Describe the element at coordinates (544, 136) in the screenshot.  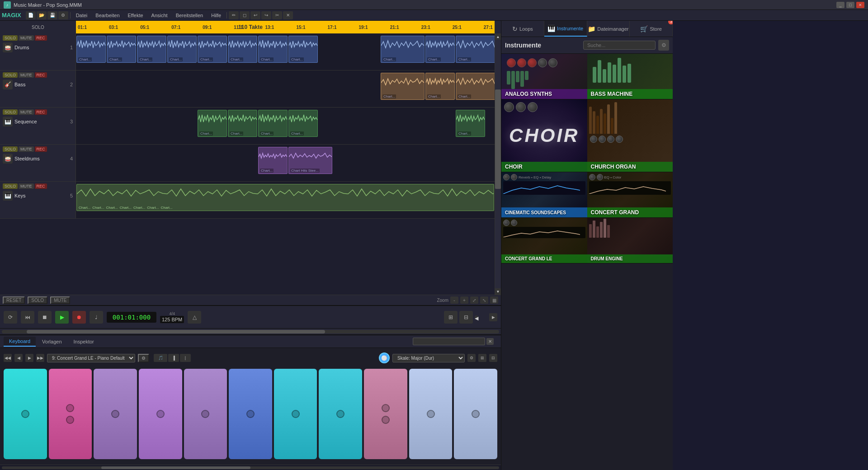
I see `choir-card: CHOIR CHOIR` at that location.